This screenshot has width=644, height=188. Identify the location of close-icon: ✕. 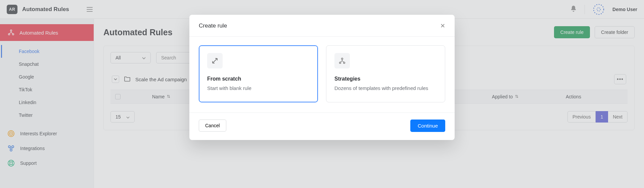
(443, 26).